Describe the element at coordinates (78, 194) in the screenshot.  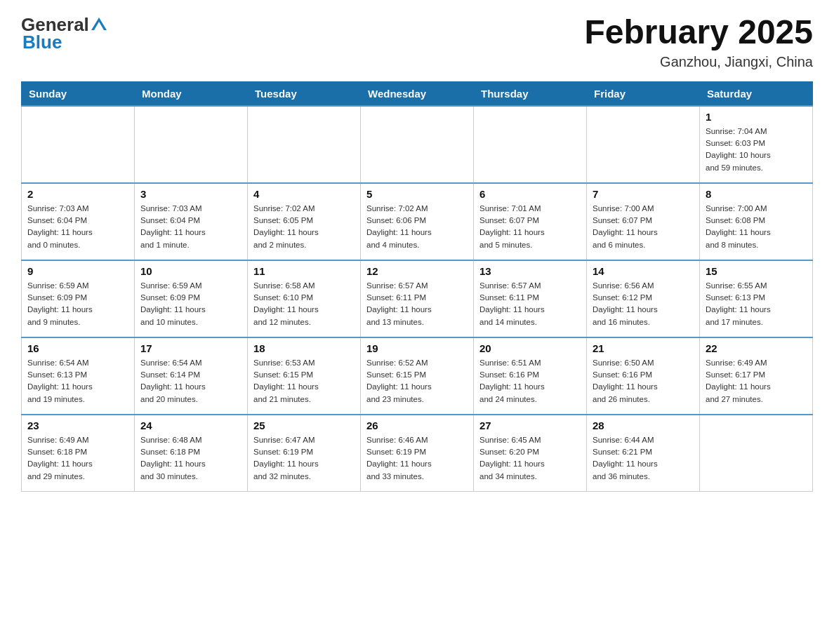
I see `day-number: 2` at that location.